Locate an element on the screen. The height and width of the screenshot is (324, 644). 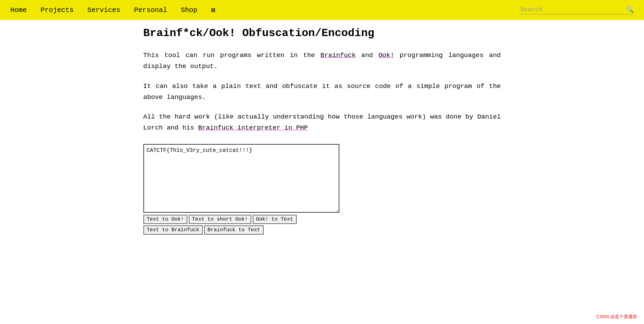
nav-shop: Shop is located at coordinates (189, 10).